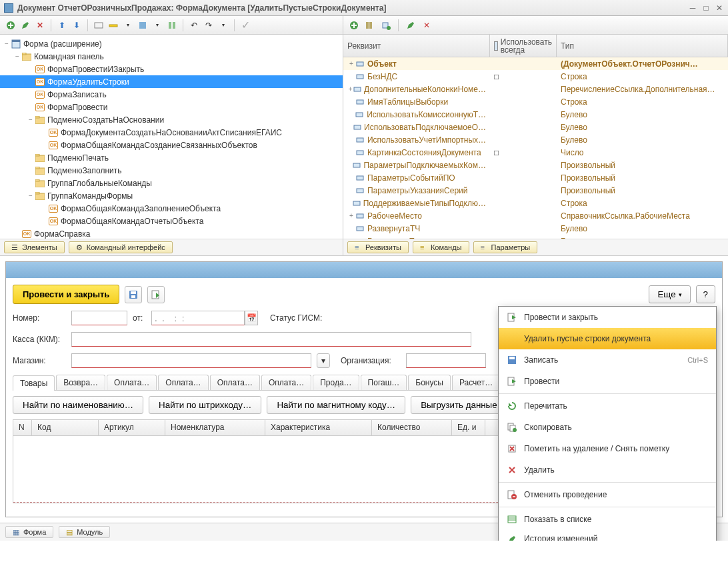  I want to click on menu-item: Показать в списке, so click(607, 519).